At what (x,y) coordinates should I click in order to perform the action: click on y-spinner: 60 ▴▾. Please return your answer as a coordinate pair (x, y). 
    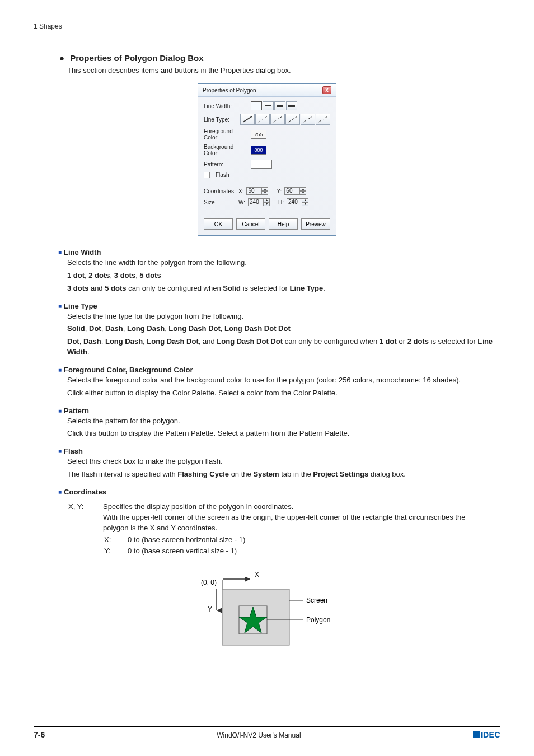
    Looking at the image, I should click on (296, 191).